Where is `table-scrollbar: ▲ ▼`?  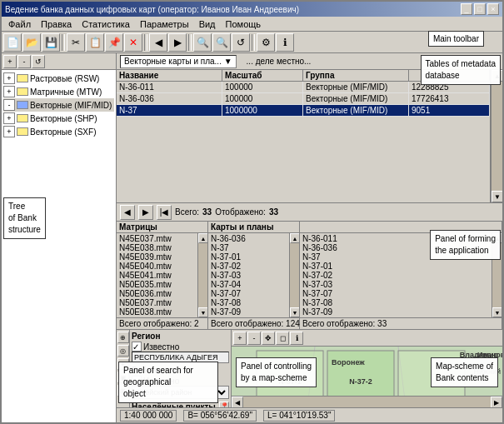
table-scrollbar: ▲ ▼ is located at coordinates (497, 137).